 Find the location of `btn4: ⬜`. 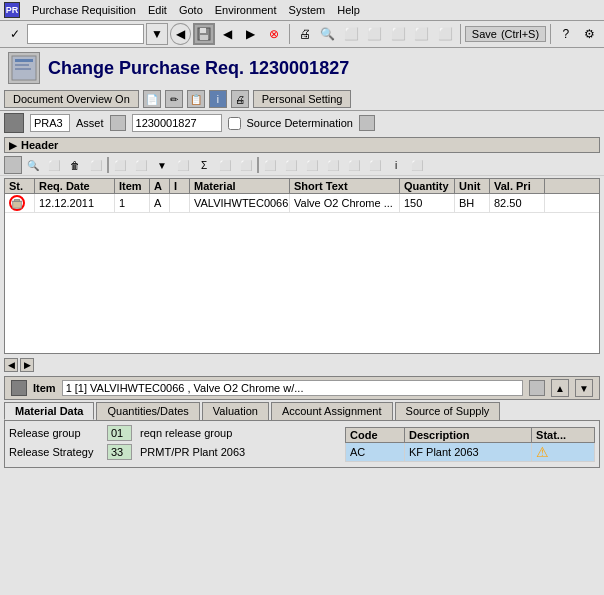

btn4: ⬜ is located at coordinates (374, 34).